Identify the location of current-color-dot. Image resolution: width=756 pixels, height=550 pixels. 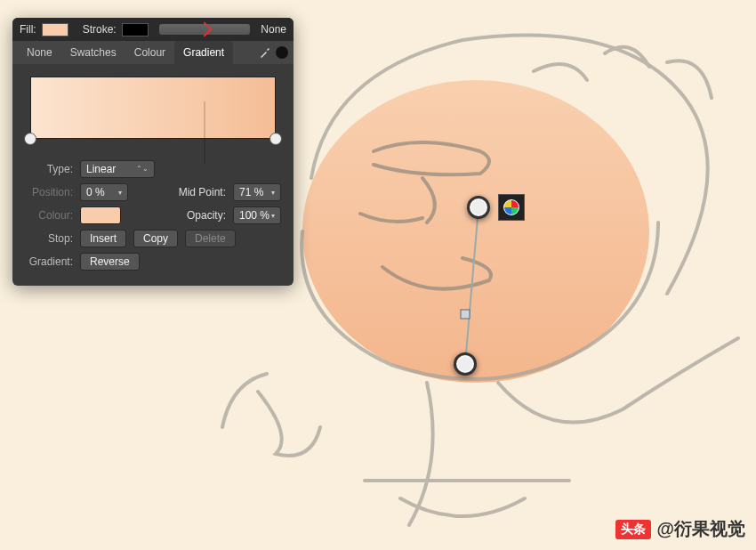
(282, 53).